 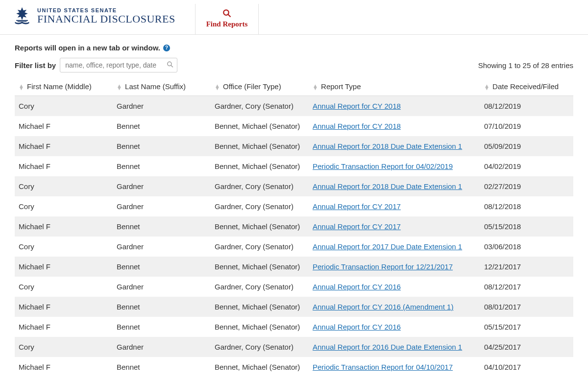 What do you see at coordinates (294, 18) in the screenshot?
I see `site-header: UNITED STATES SENATE FINANCIAL DISCLOSUR…` at bounding box center [294, 18].